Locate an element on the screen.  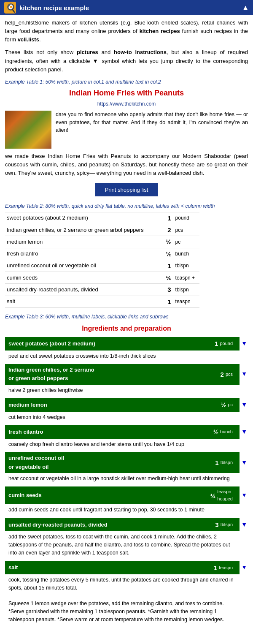
ingredient-instruction: cook, tossing the potatoes every 5 minut… is located at coordinates (122, 601).